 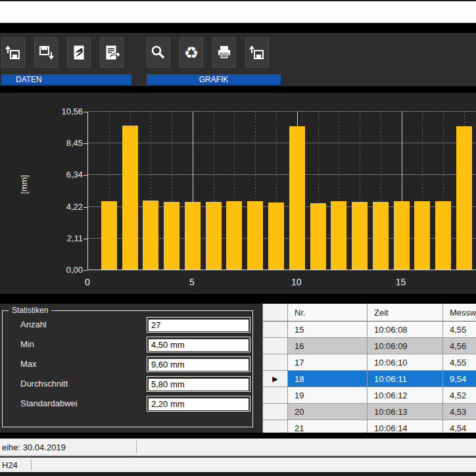 What do you see at coordinates (68, 270) in the screenshot?
I see `y-tick-label: 0,00` at bounding box center [68, 270].